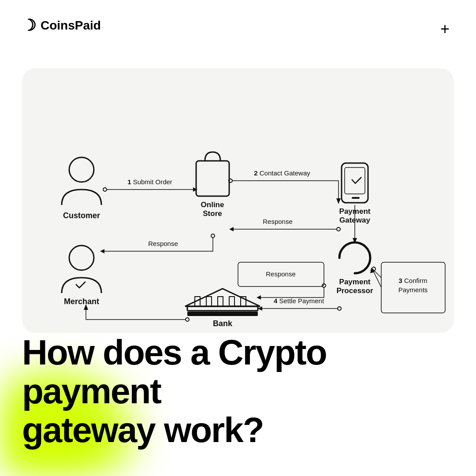  What do you see at coordinates (82, 216) in the screenshot?
I see `customer-label: Customer` at bounding box center [82, 216].